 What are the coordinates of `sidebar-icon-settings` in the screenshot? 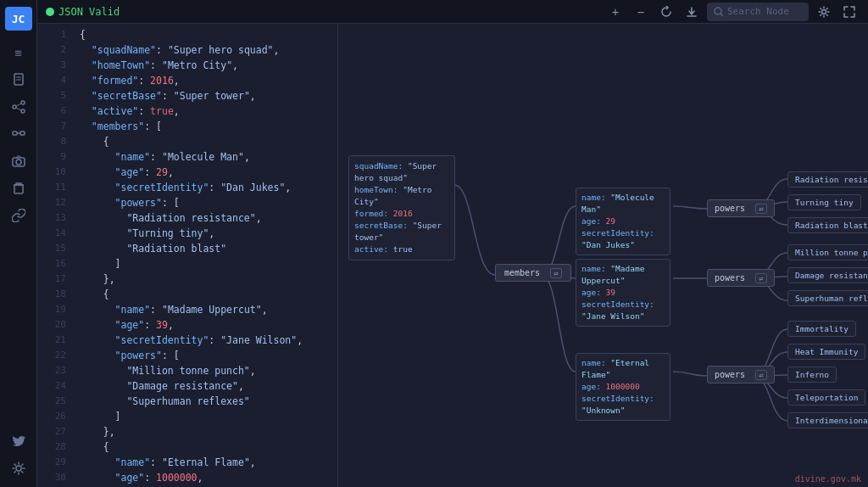 It's located at (19, 468).